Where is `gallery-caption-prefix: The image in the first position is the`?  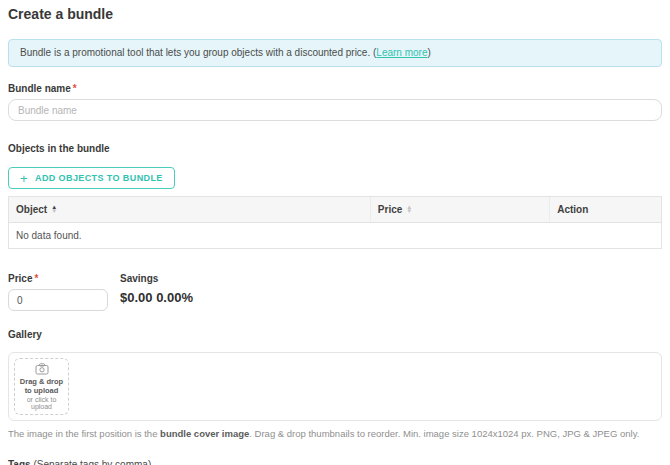 gallery-caption-prefix: The image in the first position is the is located at coordinates (84, 434).